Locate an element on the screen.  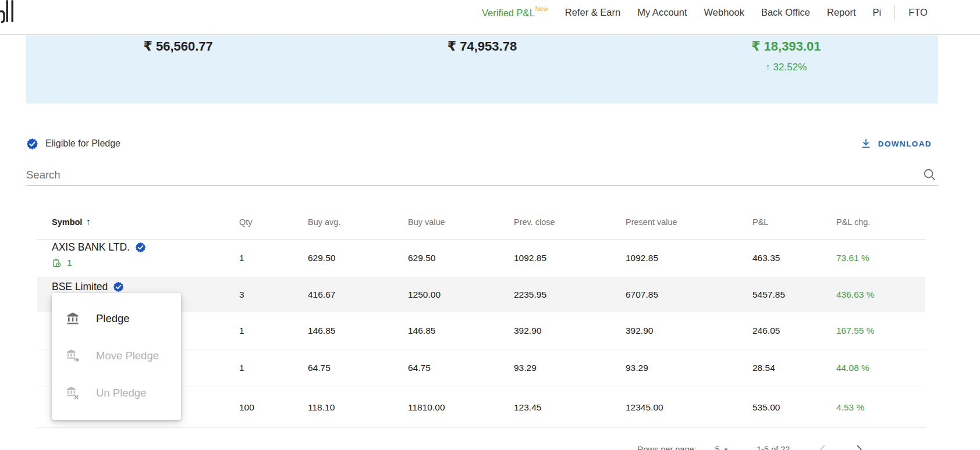
download-button: DOWNLOAD is located at coordinates (896, 144).